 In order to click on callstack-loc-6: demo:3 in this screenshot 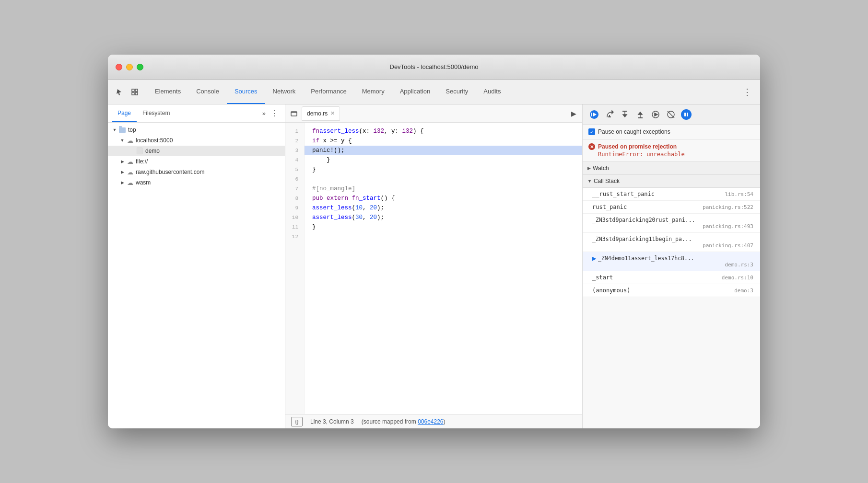, I will do `click(744, 290)`.